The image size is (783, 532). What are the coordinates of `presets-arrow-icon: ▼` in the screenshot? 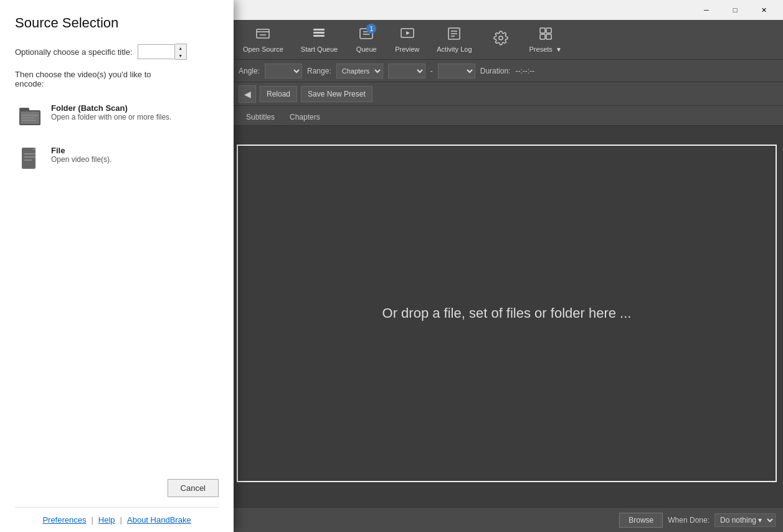 It's located at (559, 50).